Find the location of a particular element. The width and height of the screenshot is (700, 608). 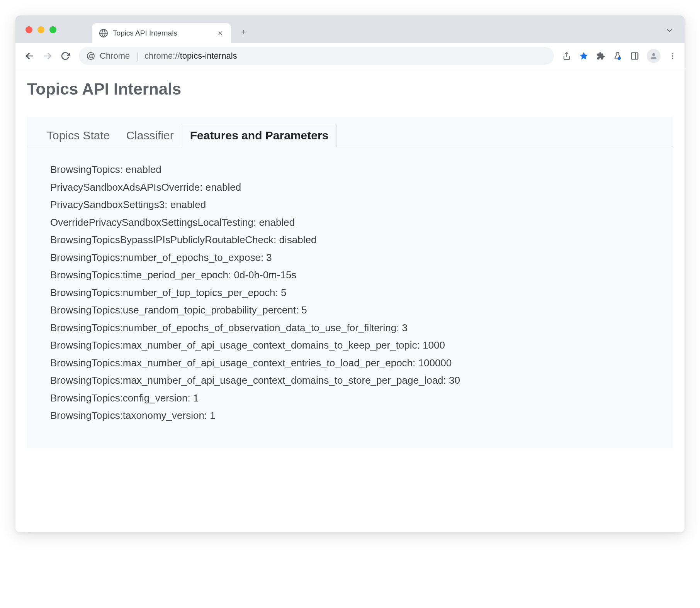

param-line: BrowsingTopics:config_version: 1 is located at coordinates (350, 398).